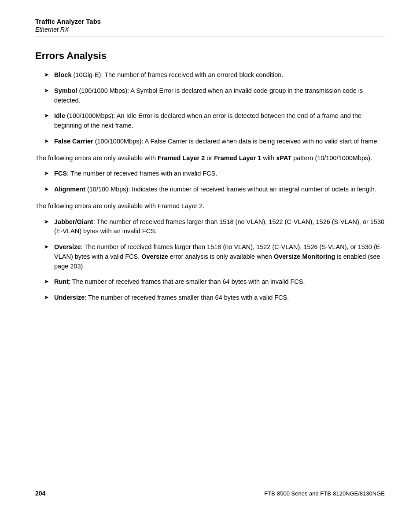 Image resolution: width=420 pixels, height=510 pixels. I want to click on header-title: Traffic Analyzer Tabs, so click(210, 21).